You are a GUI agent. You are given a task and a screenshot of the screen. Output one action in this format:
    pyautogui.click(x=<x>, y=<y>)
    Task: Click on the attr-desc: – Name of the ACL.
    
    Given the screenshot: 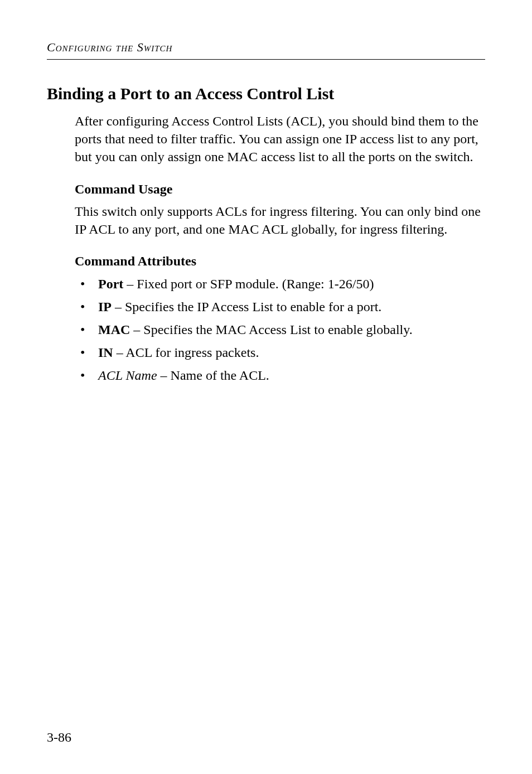 What is the action you would take?
    pyautogui.click(x=213, y=375)
    